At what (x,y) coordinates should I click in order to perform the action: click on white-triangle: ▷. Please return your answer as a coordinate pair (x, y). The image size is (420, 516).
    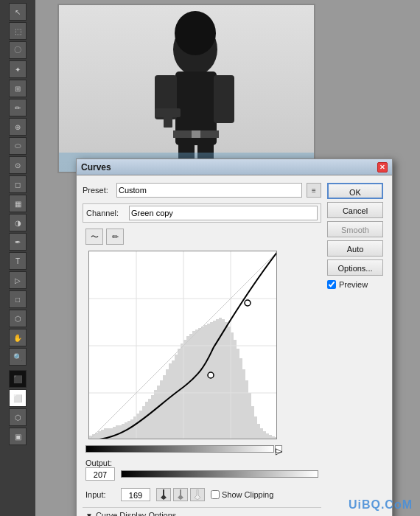
    Looking at the image, I should click on (279, 449).